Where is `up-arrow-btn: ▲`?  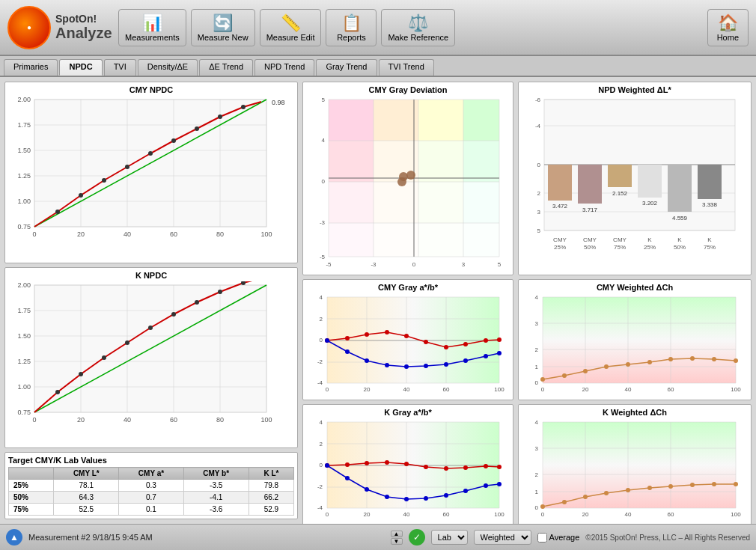
up-arrow-btn: ▲ is located at coordinates (14, 537).